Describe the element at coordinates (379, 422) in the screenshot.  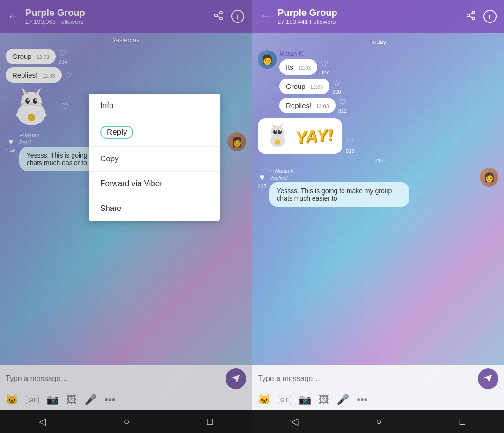
I see `nav-home-right: ○` at that location.